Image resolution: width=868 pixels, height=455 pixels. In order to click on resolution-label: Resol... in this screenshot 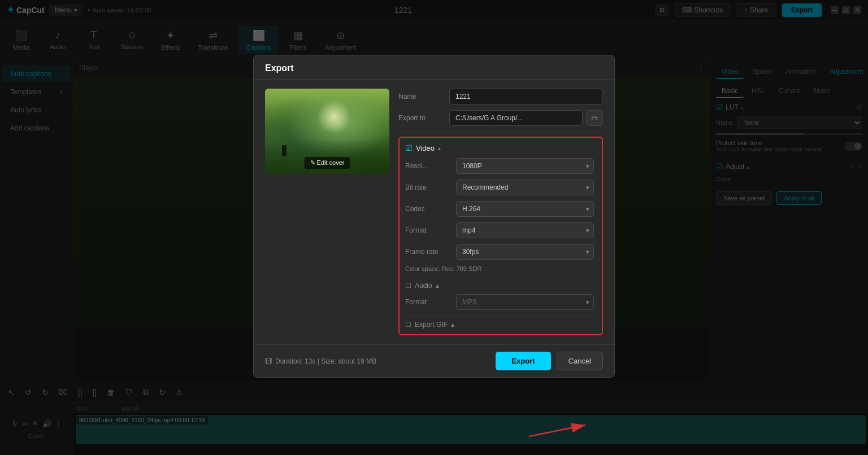, I will do `click(428, 166)`.